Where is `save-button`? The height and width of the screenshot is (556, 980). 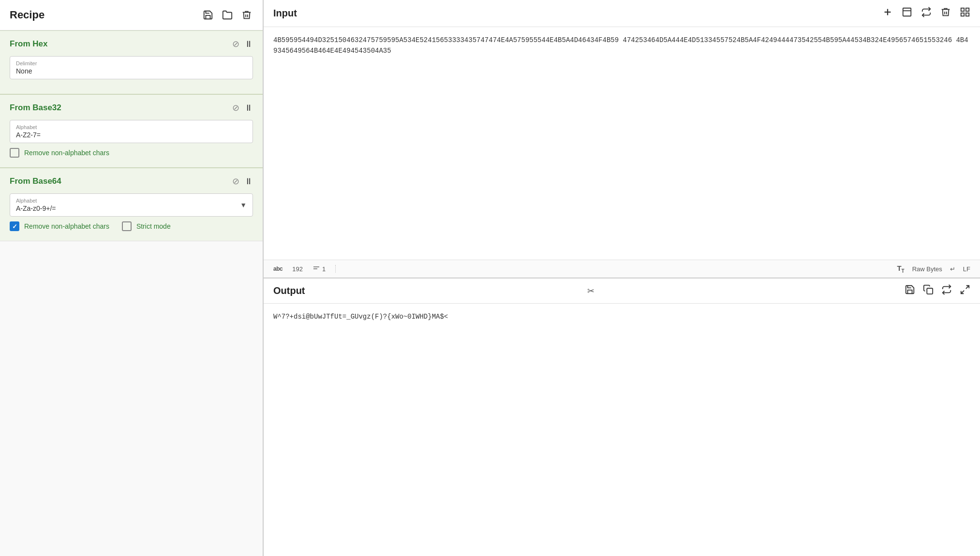 save-button is located at coordinates (208, 15).